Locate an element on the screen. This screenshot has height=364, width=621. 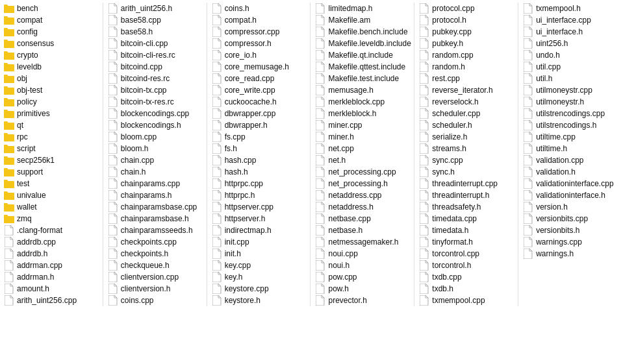
file-item: bitcoin-cli.cpp is located at coordinates (155, 43).